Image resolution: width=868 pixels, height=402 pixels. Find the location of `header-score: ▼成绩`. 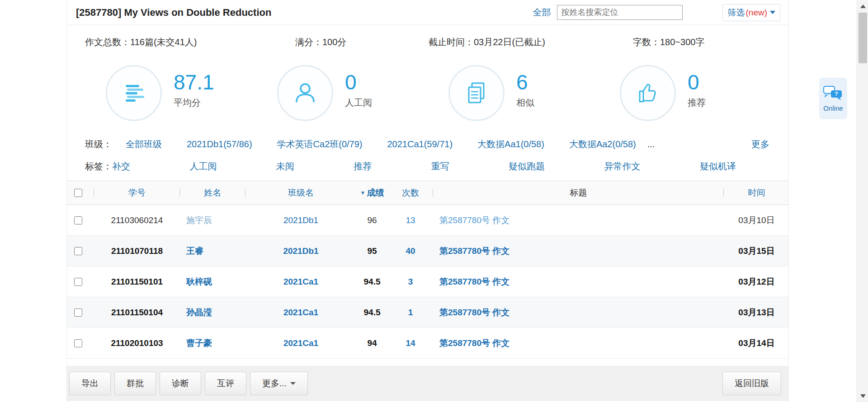

header-score: ▼成绩 is located at coordinates (372, 193).